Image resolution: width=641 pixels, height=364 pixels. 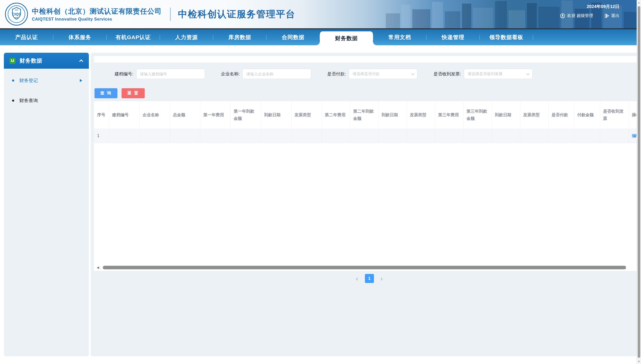 What do you see at coordinates (357, 279) in the screenshot?
I see `prev-page-icon: ‹` at bounding box center [357, 279].